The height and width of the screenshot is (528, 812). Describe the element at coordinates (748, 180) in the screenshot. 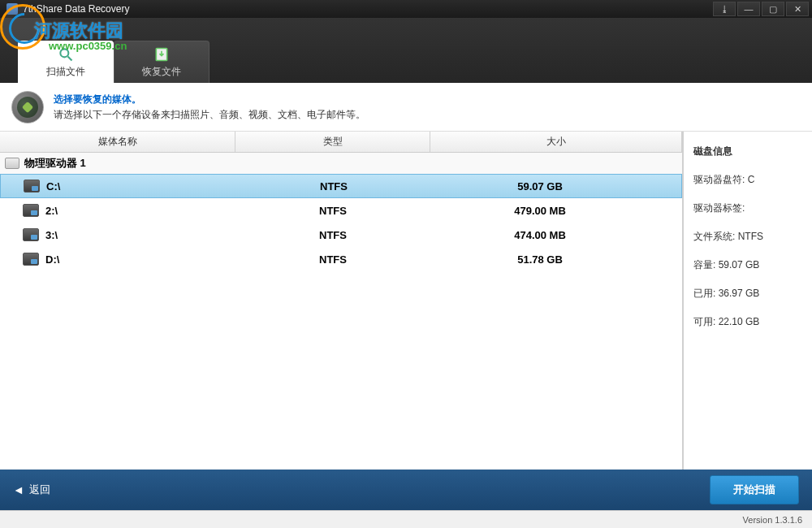

I see `disk-info-letter: 驱动器盘符: C` at that location.